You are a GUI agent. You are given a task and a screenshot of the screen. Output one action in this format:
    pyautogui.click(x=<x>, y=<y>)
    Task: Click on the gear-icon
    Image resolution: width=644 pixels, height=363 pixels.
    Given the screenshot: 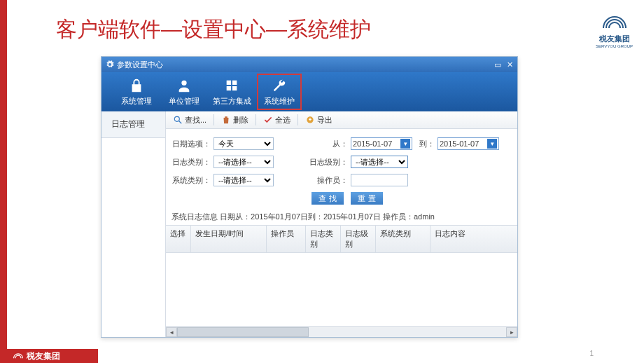 What is the action you would take?
    pyautogui.click(x=110, y=64)
    